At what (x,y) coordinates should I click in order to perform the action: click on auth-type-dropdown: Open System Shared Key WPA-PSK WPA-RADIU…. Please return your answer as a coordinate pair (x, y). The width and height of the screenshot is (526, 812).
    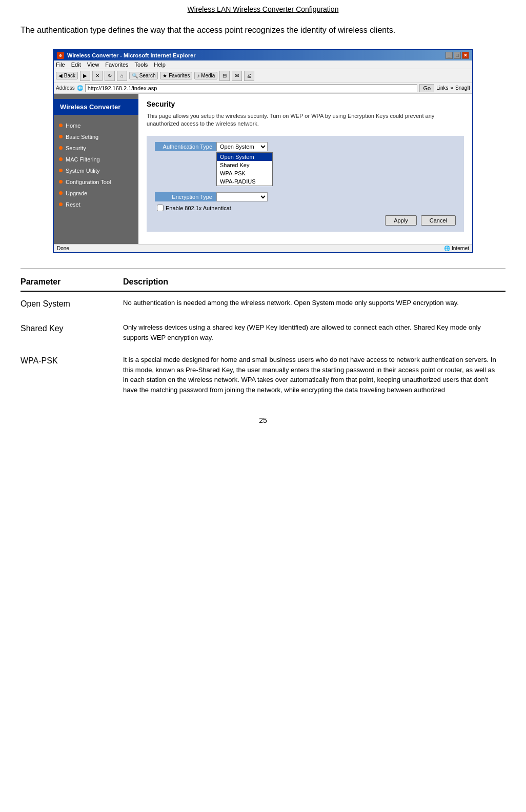
    Looking at the image, I should click on (245, 169).